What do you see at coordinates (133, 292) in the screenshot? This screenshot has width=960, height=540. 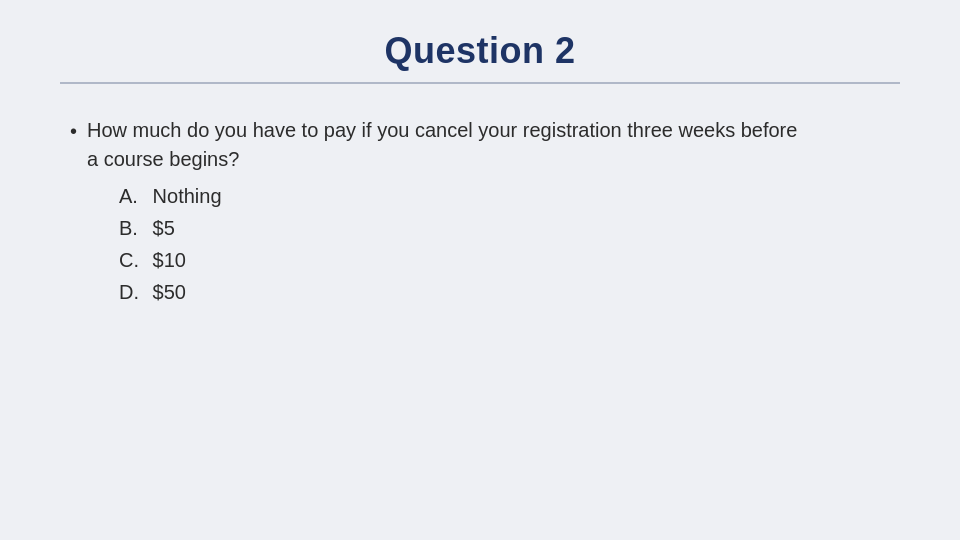 I see `option-label-d: D.` at bounding box center [133, 292].